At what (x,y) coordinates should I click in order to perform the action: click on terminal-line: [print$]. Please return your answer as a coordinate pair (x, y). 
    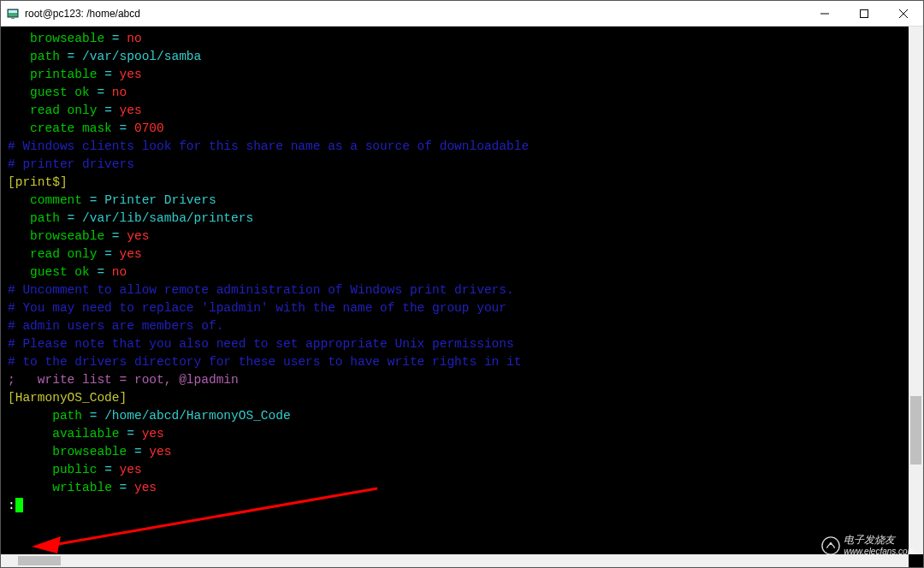
    Looking at the image, I should click on (462, 183).